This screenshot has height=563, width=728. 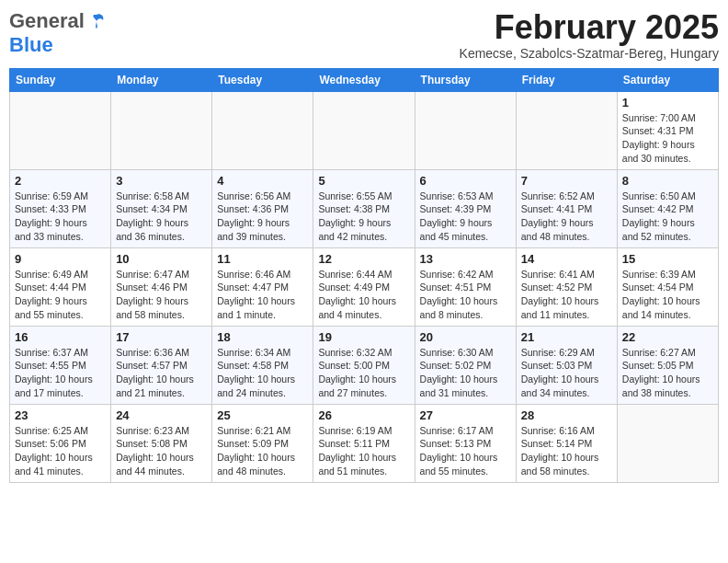 I want to click on day-number: 28, so click(x=566, y=416).